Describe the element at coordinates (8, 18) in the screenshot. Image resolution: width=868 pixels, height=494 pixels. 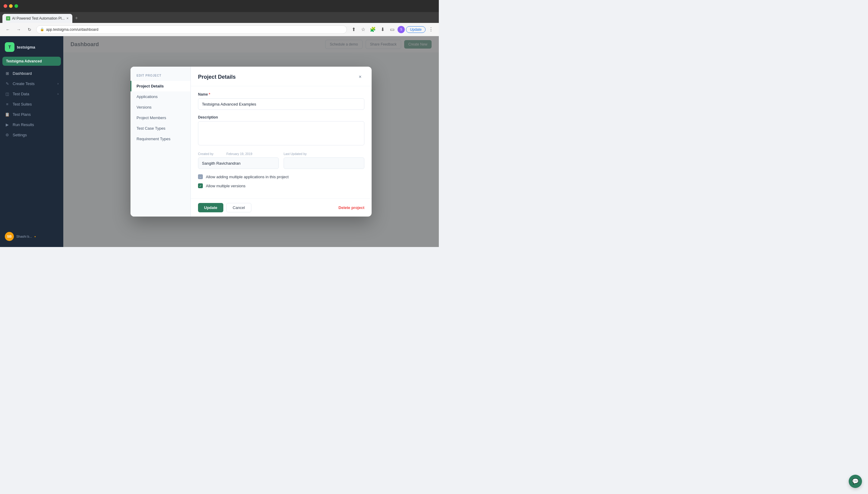
I see `tab-favicon-icon: T` at that location.